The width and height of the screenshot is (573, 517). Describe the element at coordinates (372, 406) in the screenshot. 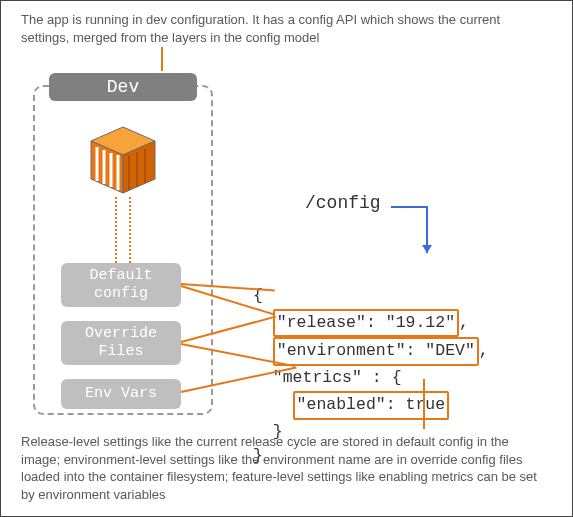

I see `json-enabled: "enabled": true` at that location.